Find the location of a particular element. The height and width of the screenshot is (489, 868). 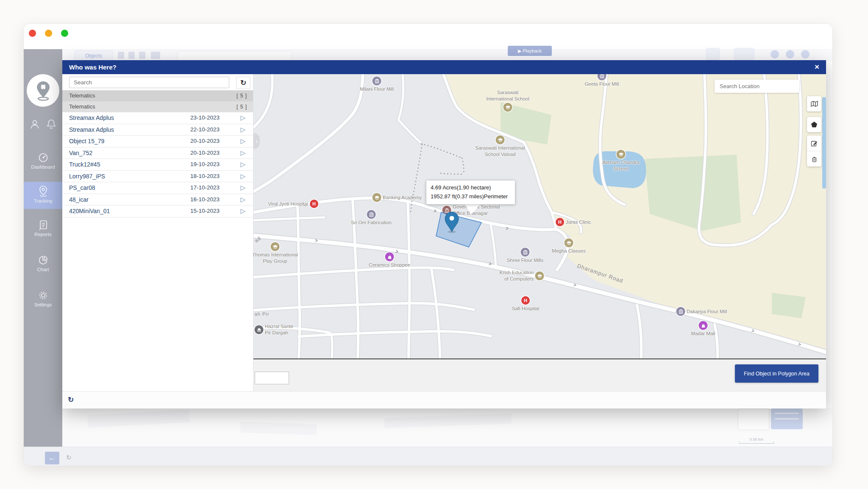

sidebar-item-settings: Settings is located at coordinates (43, 299).